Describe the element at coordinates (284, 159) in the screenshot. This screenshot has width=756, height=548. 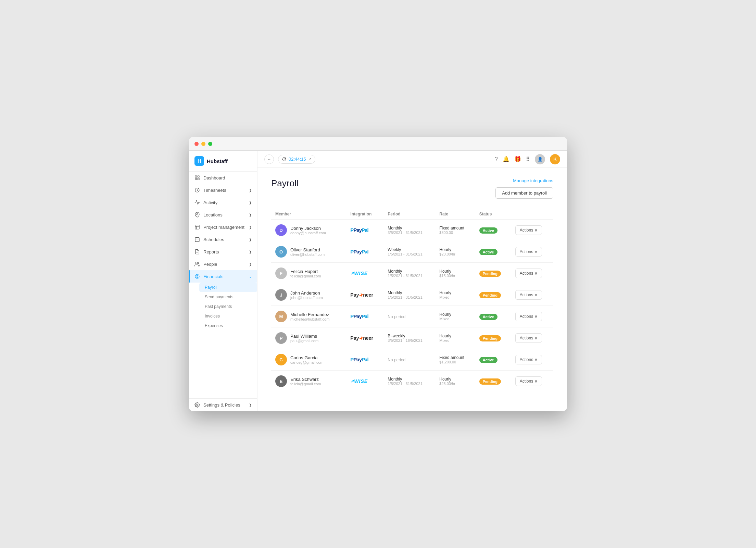
I see `timer-icon: ⏱` at that location.